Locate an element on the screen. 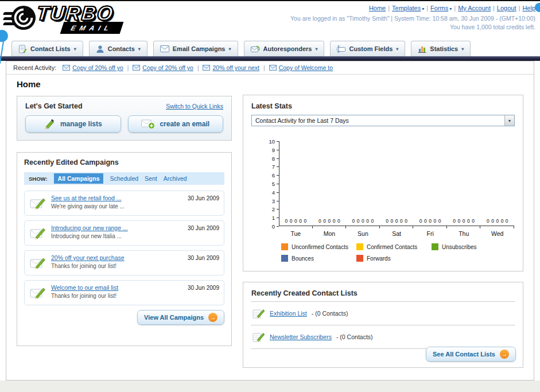  x-axis-label: Sat is located at coordinates (397, 234).